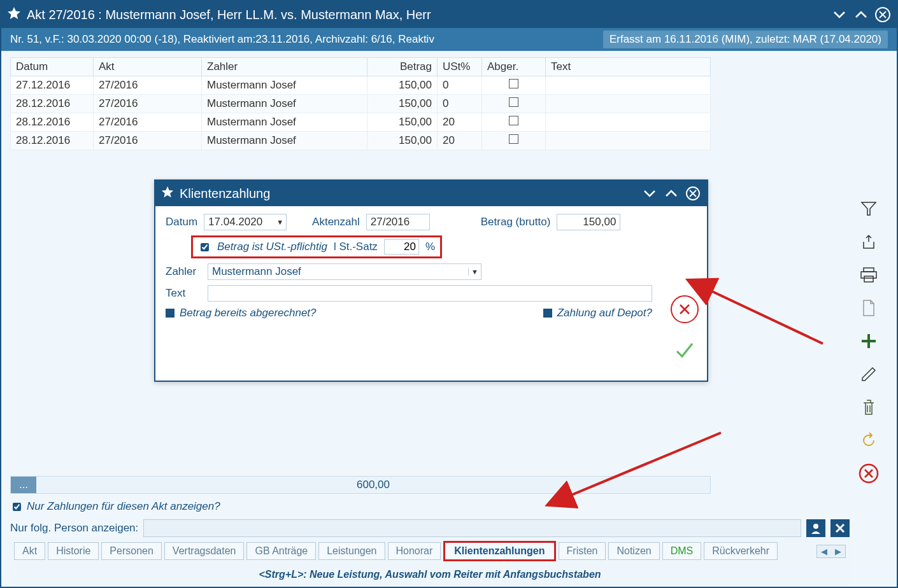 Image resolution: width=898 pixels, height=588 pixels. I want to click on tab-klientenzahlungen: Klientenzahlungen, so click(499, 551).